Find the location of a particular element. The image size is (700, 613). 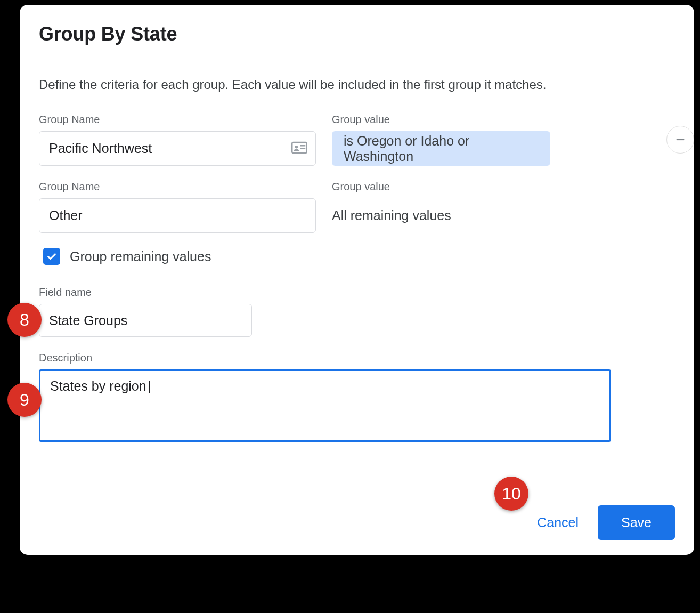

group-row-1: Group Name Group value is Oregon or Idah… is located at coordinates (357, 140).